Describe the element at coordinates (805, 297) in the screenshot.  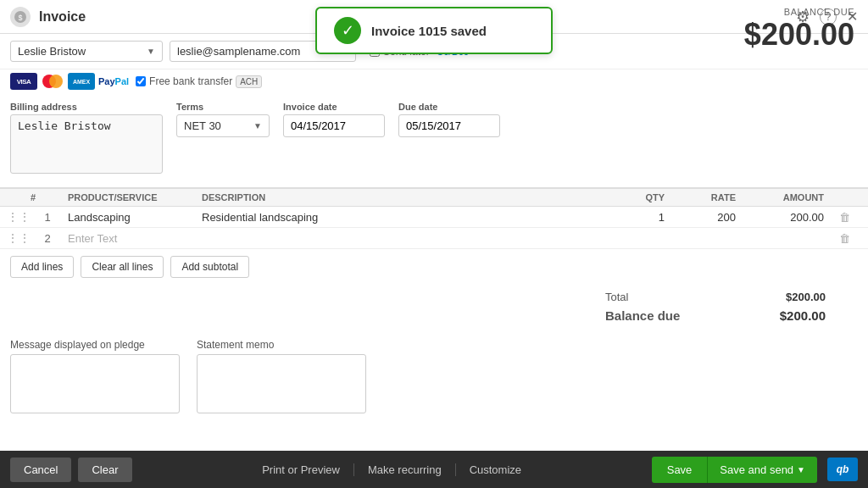
I see `total-value: $200.00` at that location.